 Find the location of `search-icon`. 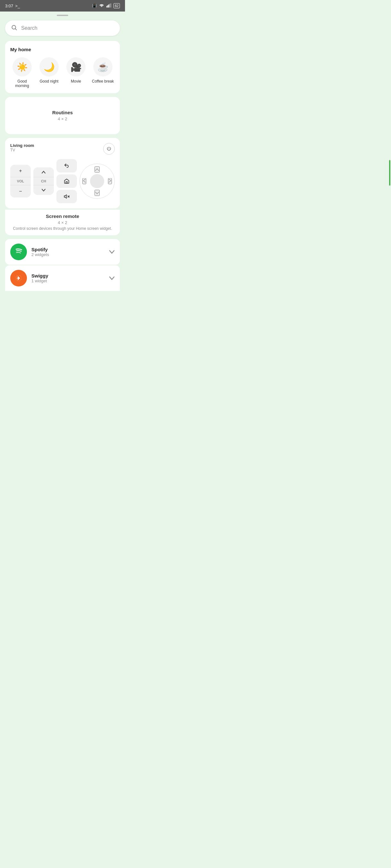

search-icon is located at coordinates (14, 28).